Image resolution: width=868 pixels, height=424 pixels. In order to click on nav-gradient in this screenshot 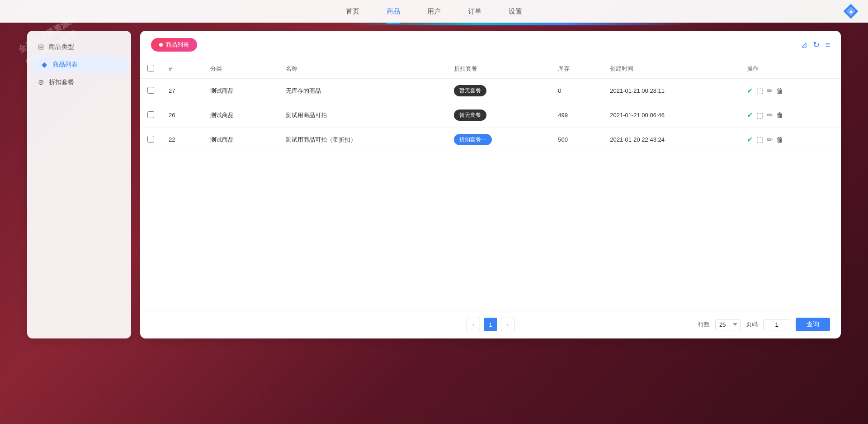, I will do `click(434, 24)`.